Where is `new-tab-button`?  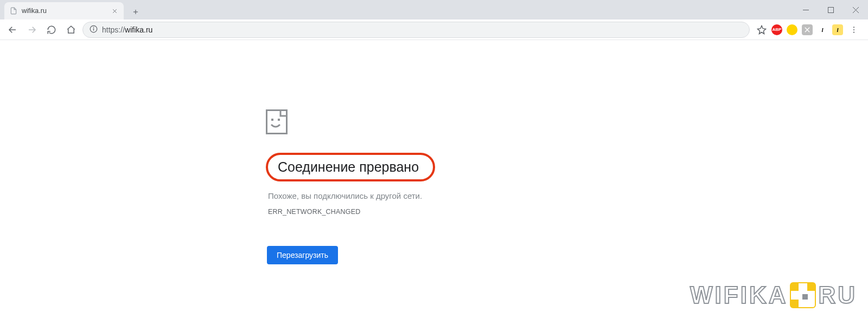 new-tab-button is located at coordinates (136, 12).